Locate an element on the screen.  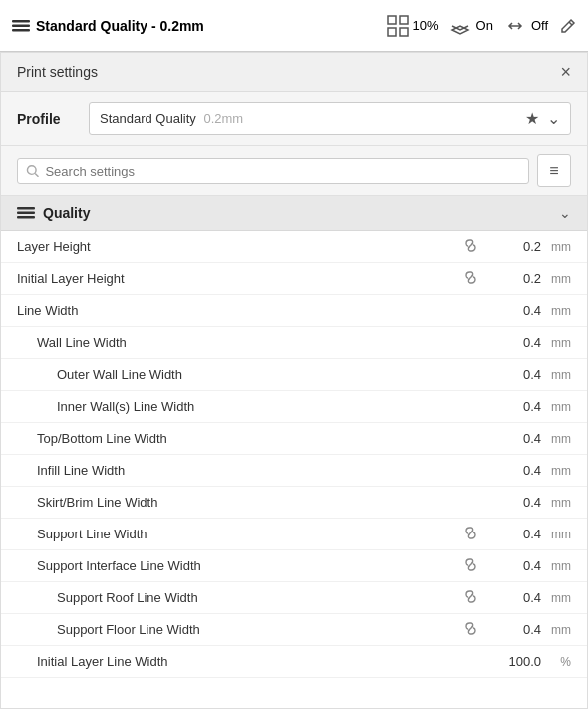
setting-name: Wall Line Width is located at coordinates (240, 343).